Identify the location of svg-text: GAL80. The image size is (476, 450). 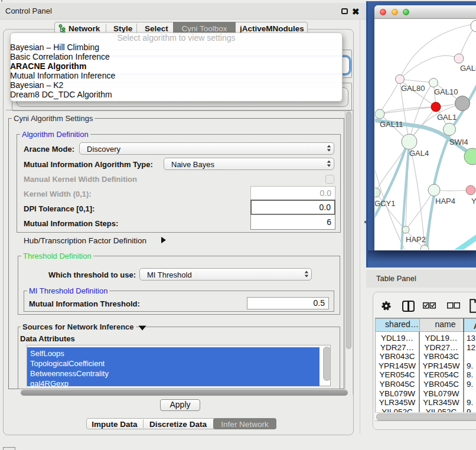
(413, 89).